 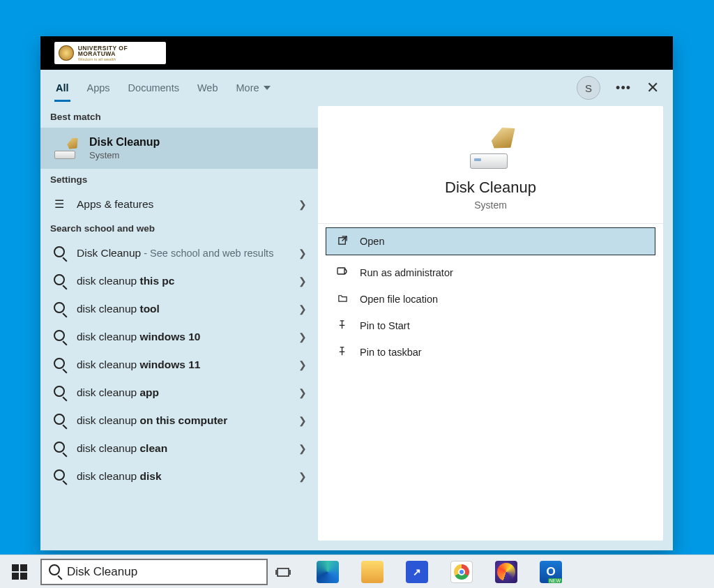 I want to click on apps-features-icon: ☰, so click(x=59, y=204).